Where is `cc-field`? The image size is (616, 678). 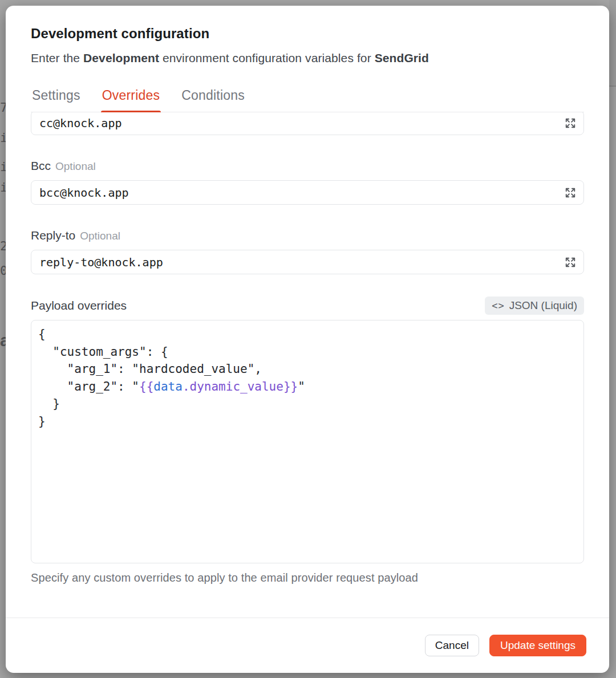 cc-field is located at coordinates (307, 124).